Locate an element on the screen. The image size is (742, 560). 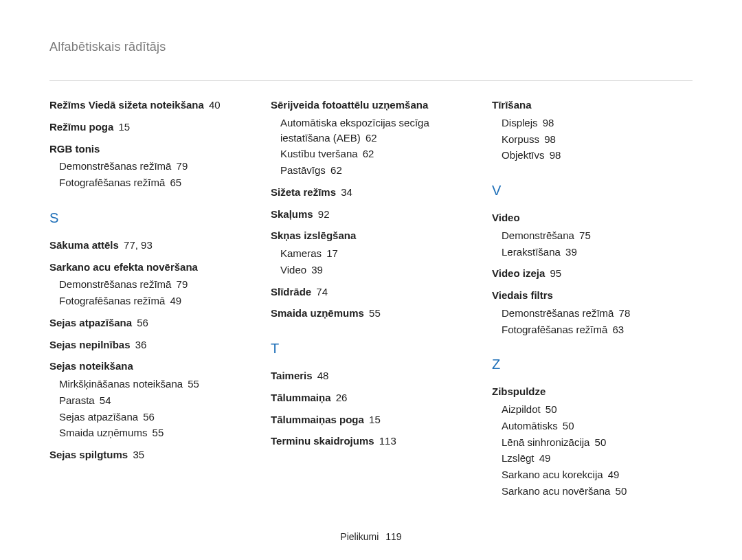
index-entry: Skņas izslēgšanaKameras 17Video 39 is located at coordinates (370, 253).